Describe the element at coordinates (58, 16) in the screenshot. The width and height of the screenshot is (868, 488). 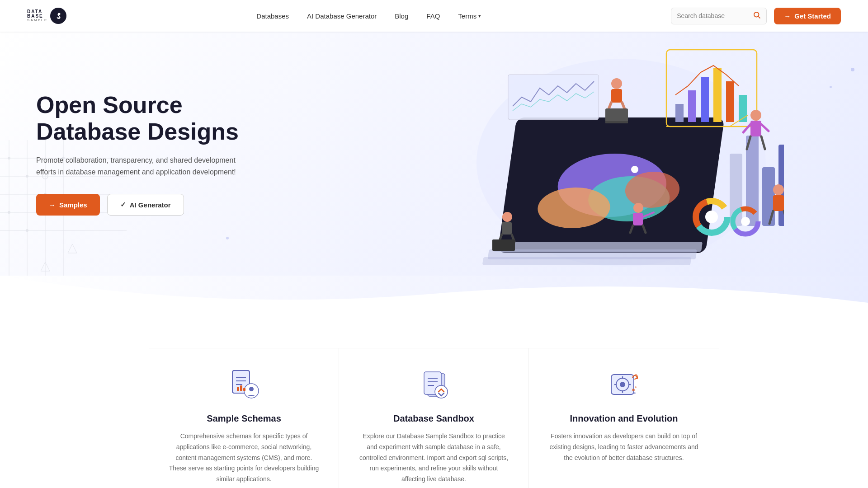
I see `logo-icon` at that location.